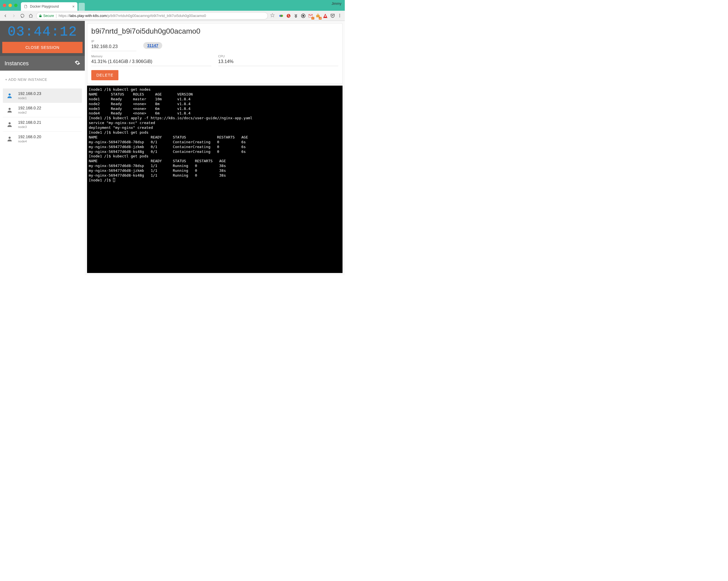 This screenshot has height=581, width=728. What do you see at coordinates (31, 16) in the screenshot?
I see `home-button` at bounding box center [31, 16].